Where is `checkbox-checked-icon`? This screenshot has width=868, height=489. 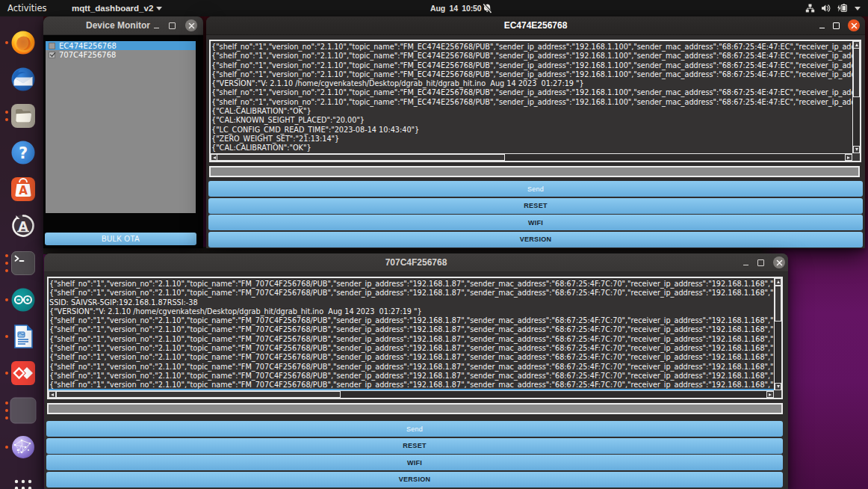 checkbox-checked-icon is located at coordinates (52, 55).